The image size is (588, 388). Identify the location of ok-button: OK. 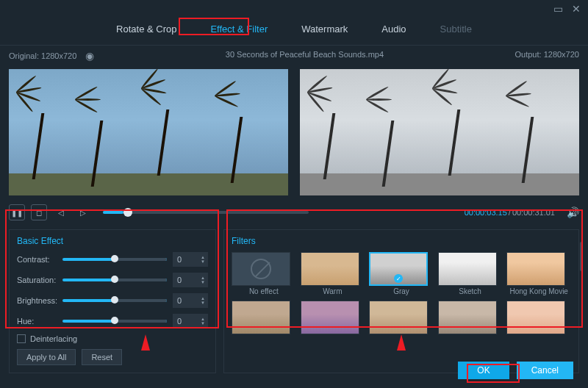
(484, 370).